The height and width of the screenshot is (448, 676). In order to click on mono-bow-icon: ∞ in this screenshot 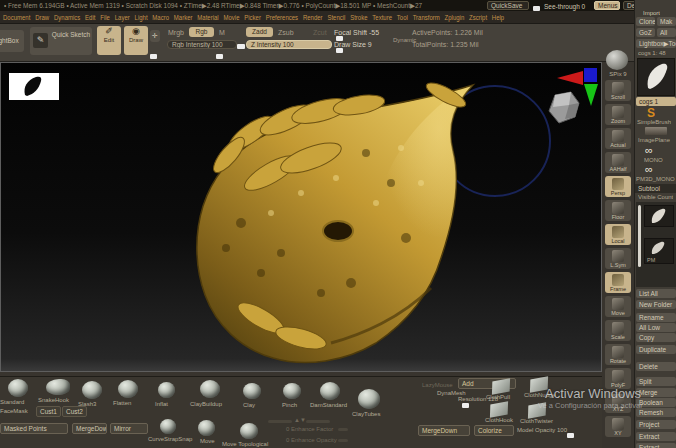, I will do `click(649, 150)`.